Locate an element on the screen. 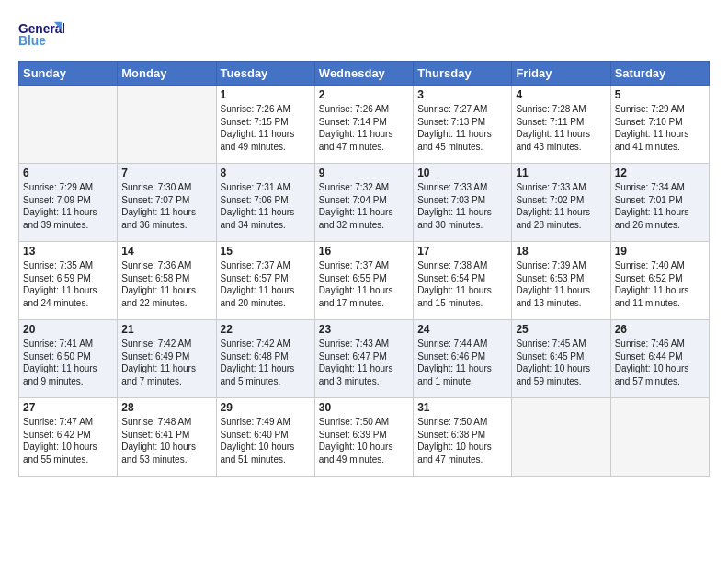  calendar-day-header: Sunday is located at coordinates (68, 74).